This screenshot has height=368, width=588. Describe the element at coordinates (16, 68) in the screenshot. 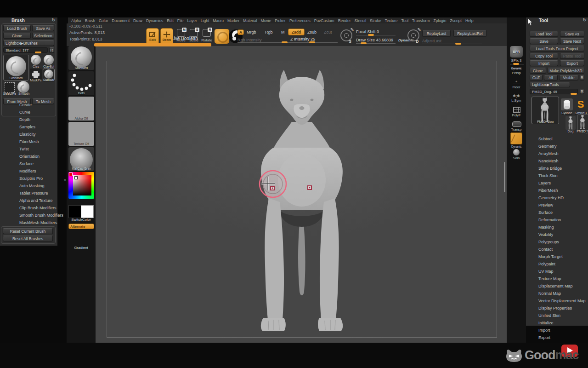

I see `brush-thumb-standard: Standard` at that location.